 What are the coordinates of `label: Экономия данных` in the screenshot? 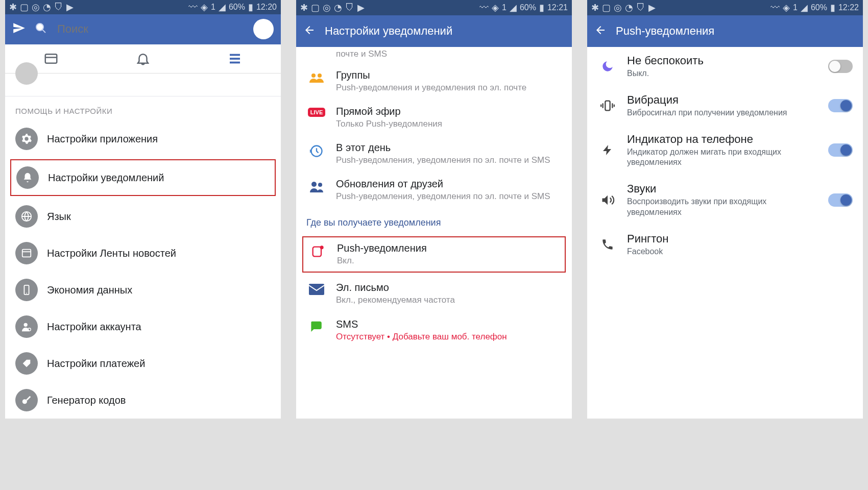 It's located at (159, 290).